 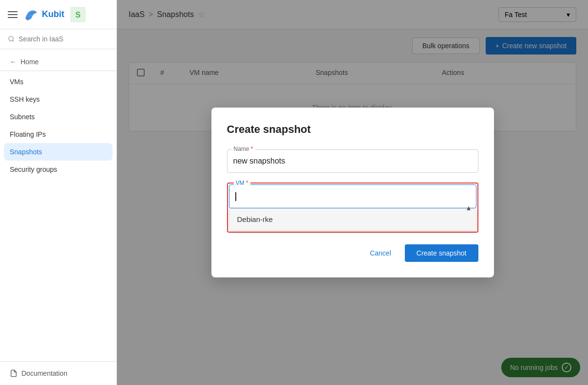 What do you see at coordinates (14, 373) in the screenshot?
I see `doc-icon` at bounding box center [14, 373].